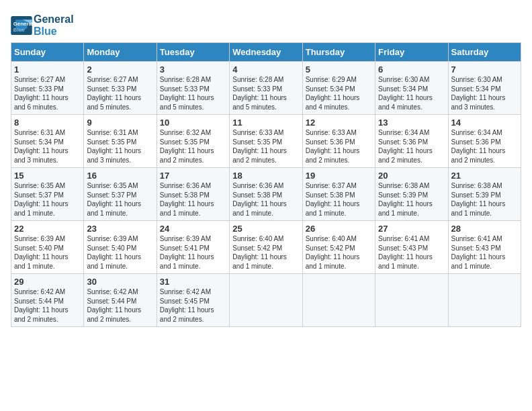  What do you see at coordinates (266, 146) in the screenshot?
I see `cell-info: Sunrise: 6:33 AMSunset: 5:35 PMDaylight:…` at bounding box center [266, 146].